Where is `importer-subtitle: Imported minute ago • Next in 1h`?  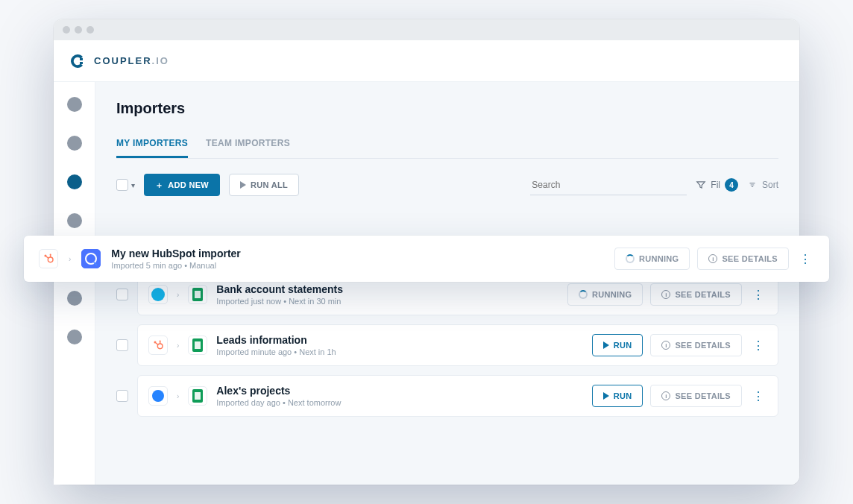
importer-subtitle: Imported minute ago • Next in 1h is located at coordinates (276, 352).